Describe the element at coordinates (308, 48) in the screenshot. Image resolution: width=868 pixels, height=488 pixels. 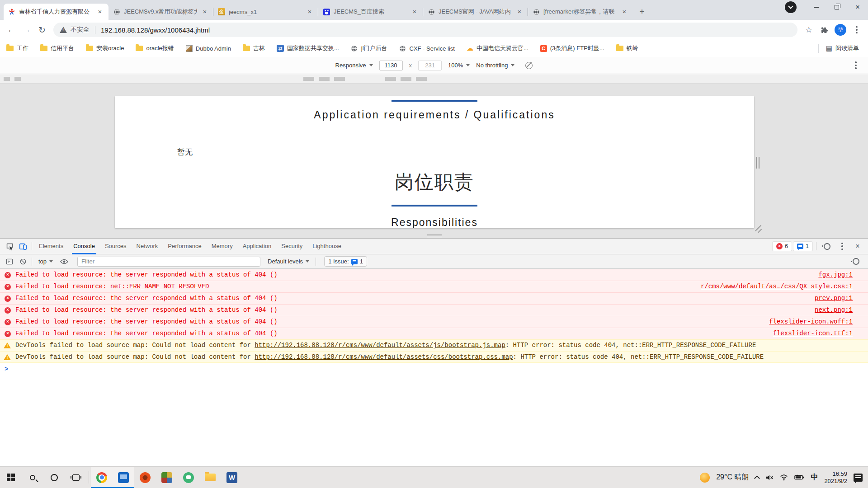
I see `bookmark-item: ⇄ 国家数据共享交换...` at that location.